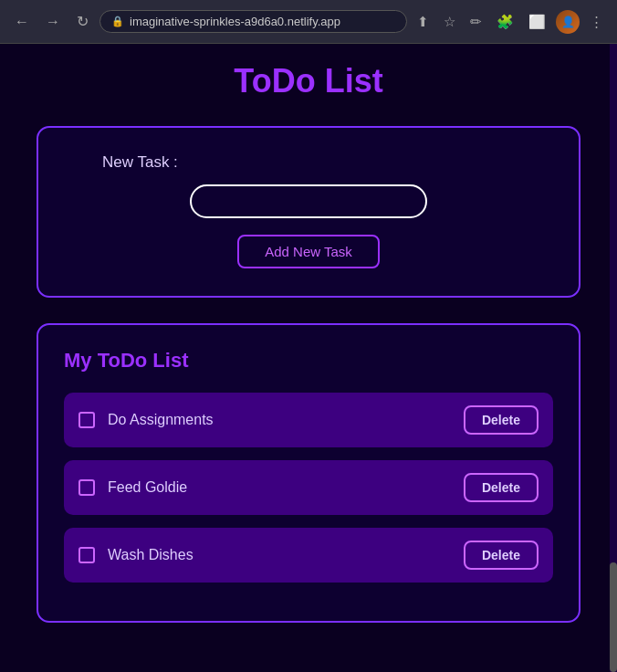  What do you see at coordinates (308, 252) in the screenshot?
I see `add-task-button: Add New Task` at bounding box center [308, 252].